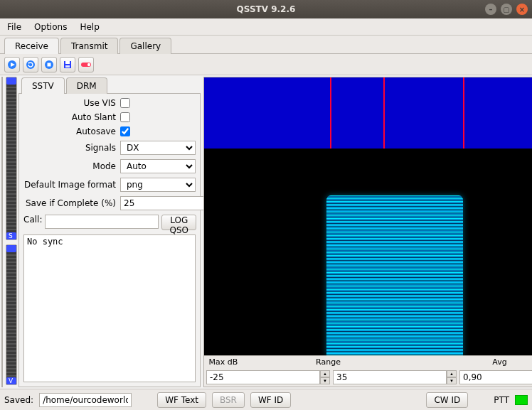  I want to click on erase-button, so click(86, 65).